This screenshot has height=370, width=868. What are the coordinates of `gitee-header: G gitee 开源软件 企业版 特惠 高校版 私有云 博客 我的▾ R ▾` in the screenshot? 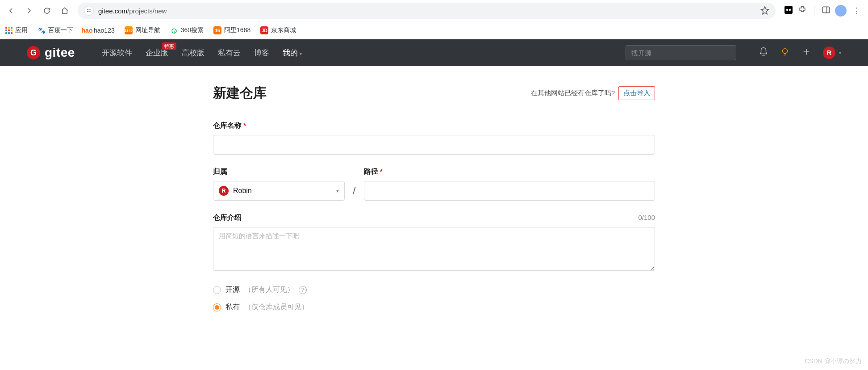 It's located at (434, 53).